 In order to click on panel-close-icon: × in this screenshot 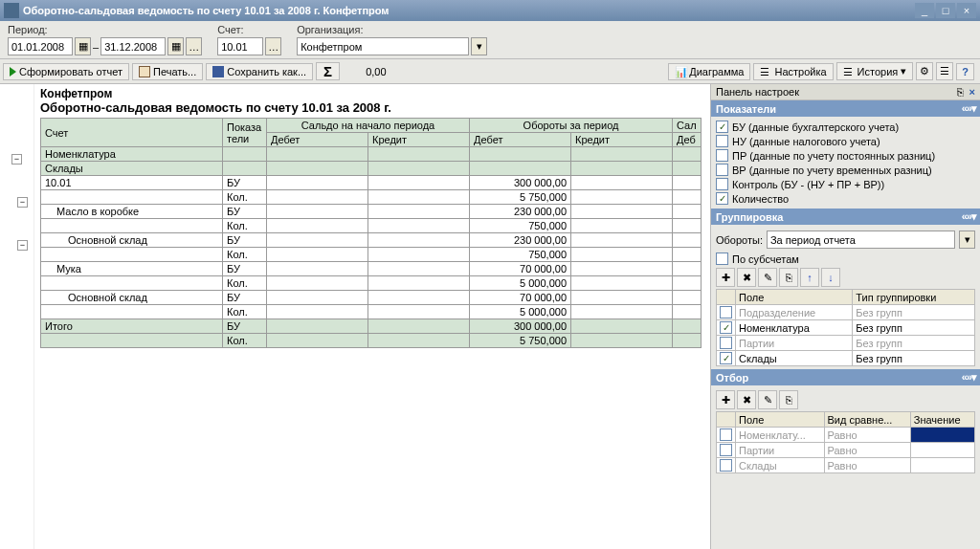, I will do `click(972, 92)`.